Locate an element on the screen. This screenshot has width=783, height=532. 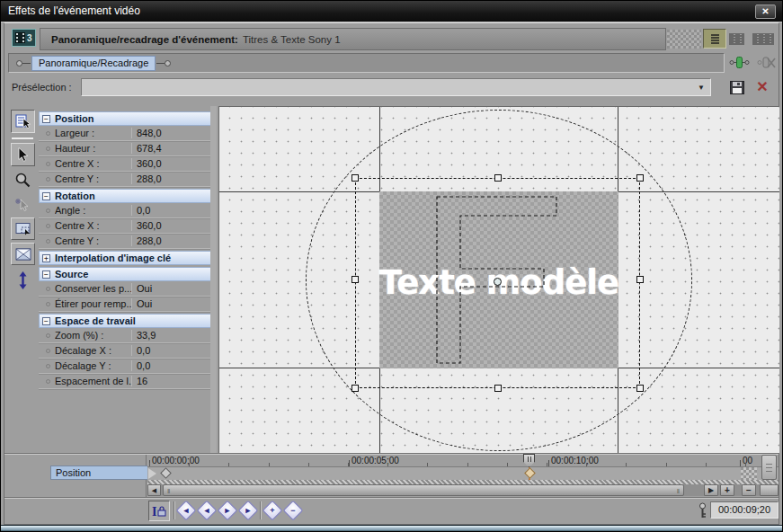
handle-top-right is located at coordinates (640, 178).